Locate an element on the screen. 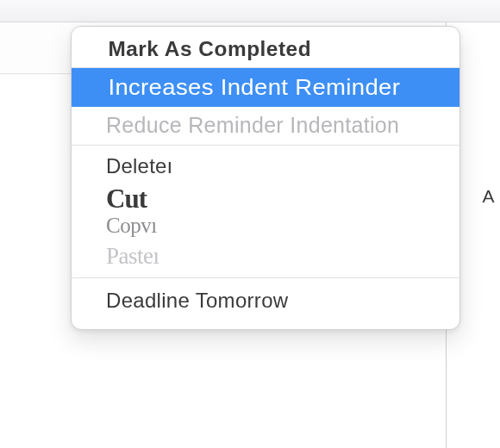 This screenshot has width=500, height=448. details-panel-label: A is located at coordinates (488, 196).